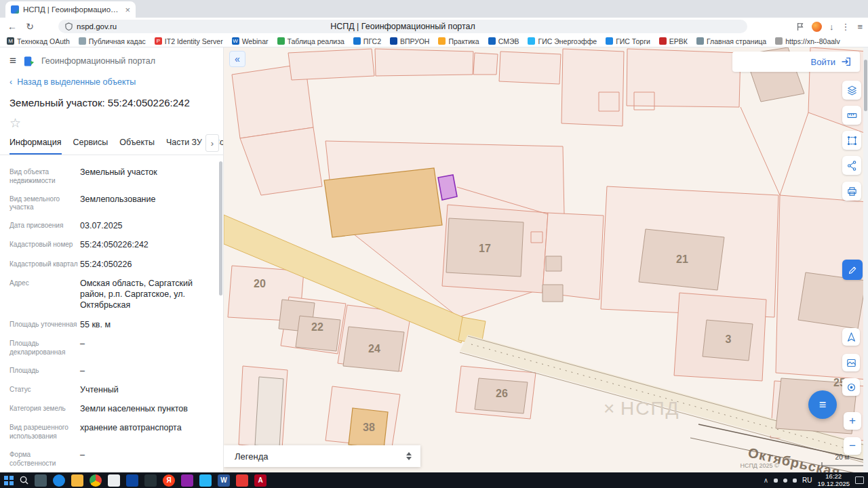 The width and height of the screenshot is (868, 488). Describe the element at coordinates (77, 481) in the screenshot. I see `taskbar-app-explorer` at that location.